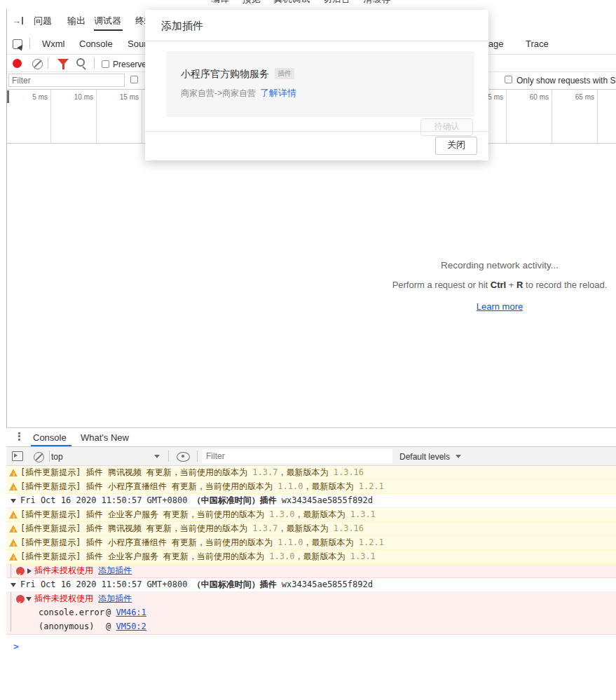  Describe the element at coordinates (311, 529) in the screenshot. I see `console-warning-row: [插件更新提示] 插件 腾讯视频 有更新，当前使用的版本为 1.3.7，最新版本…` at that location.